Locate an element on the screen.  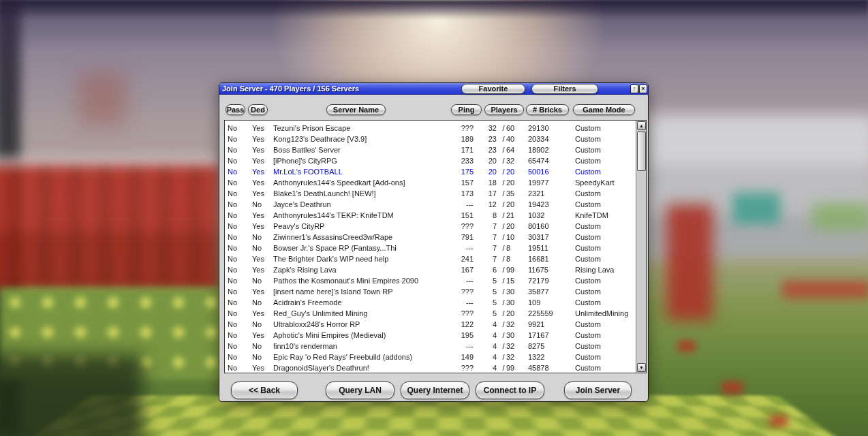
column-header-pass: Pass is located at coordinates (236, 110).